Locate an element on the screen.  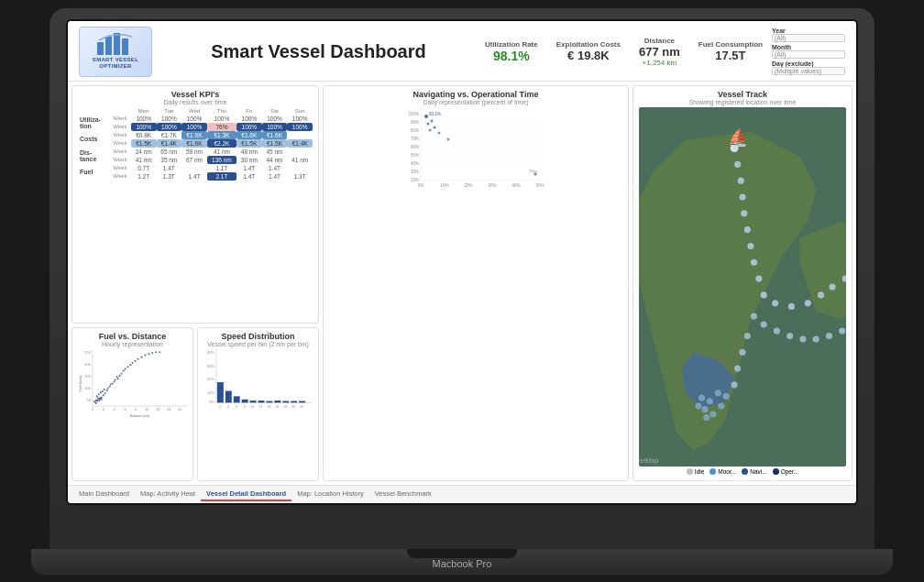
kpi-utilization: Utilization Rate 98.1% is located at coordinates (512, 51).